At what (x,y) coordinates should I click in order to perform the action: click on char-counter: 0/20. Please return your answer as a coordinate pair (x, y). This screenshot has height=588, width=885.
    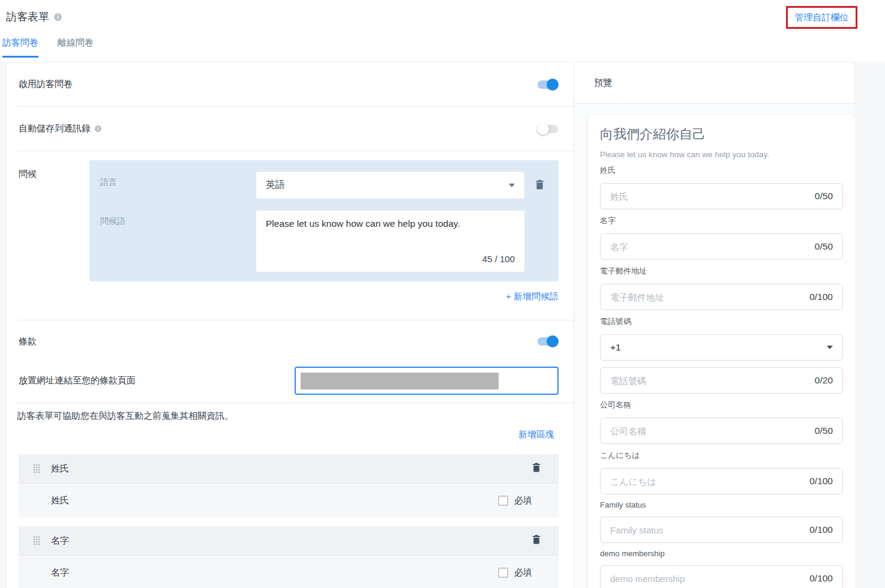
    Looking at the image, I should click on (824, 380).